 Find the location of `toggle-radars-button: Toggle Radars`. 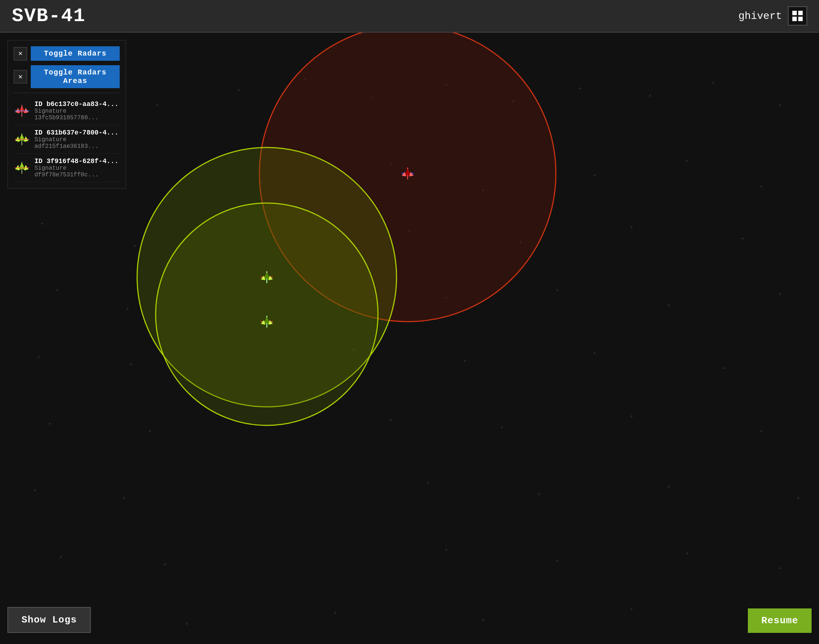

toggle-radars-button: Toggle Radars is located at coordinates (75, 54).